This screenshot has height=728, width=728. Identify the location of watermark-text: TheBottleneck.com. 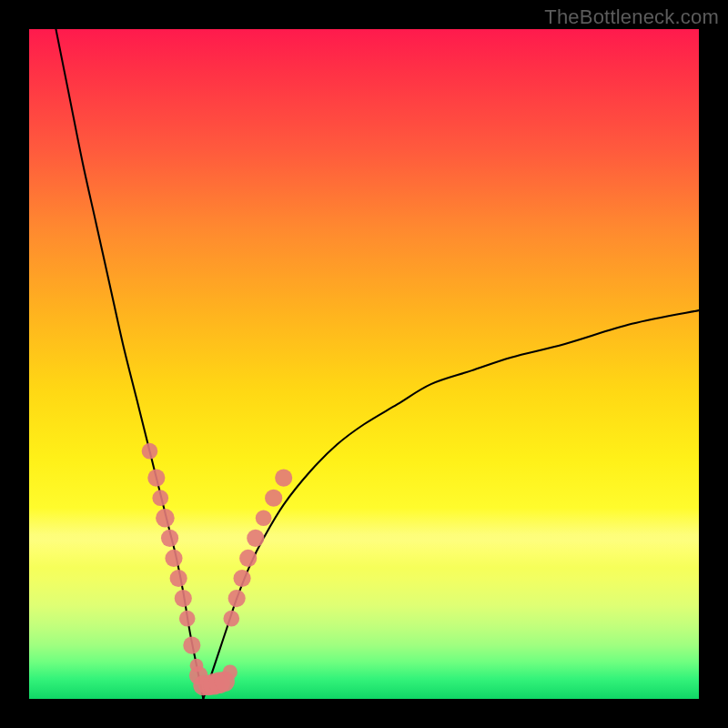
(632, 17).